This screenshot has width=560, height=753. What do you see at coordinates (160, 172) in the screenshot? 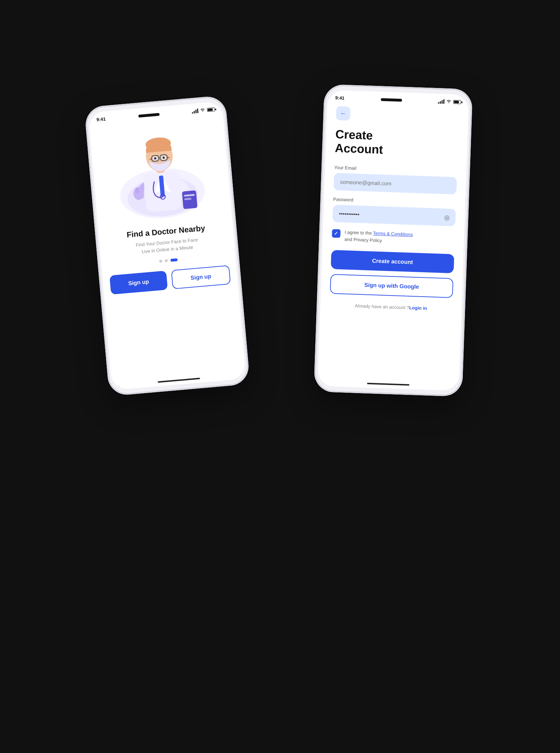
I see `doctor-illustration` at bounding box center [160, 172].